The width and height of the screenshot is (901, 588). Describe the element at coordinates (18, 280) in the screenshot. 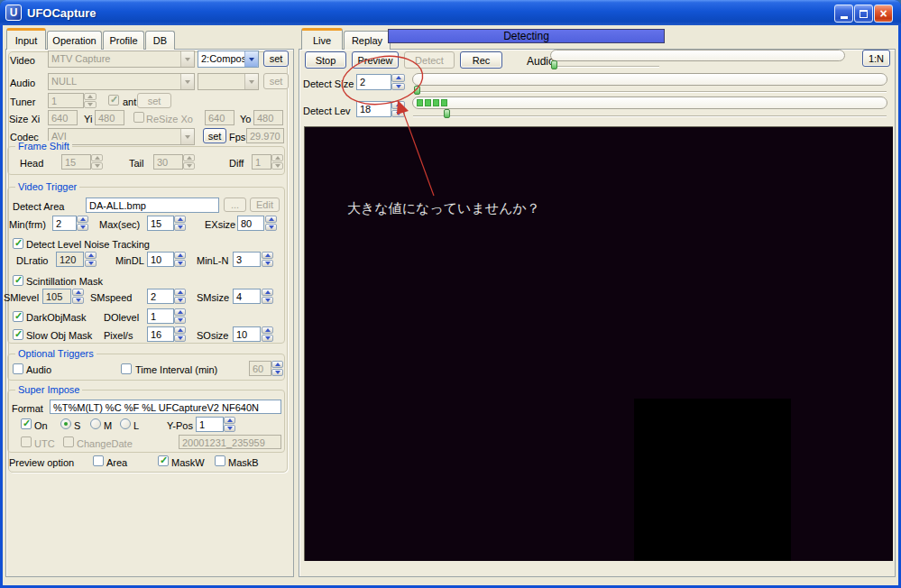

I see `scintillation-mask-checkbox` at that location.